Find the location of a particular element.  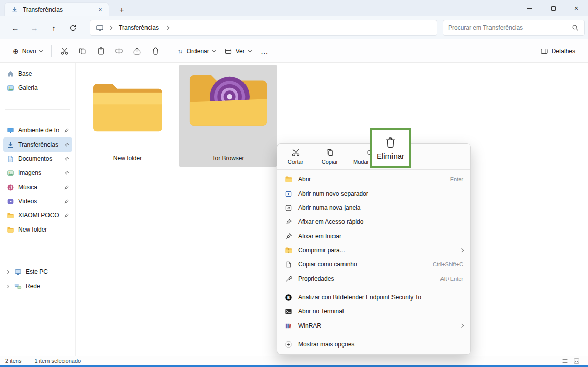

home-icon is located at coordinates (10, 74).